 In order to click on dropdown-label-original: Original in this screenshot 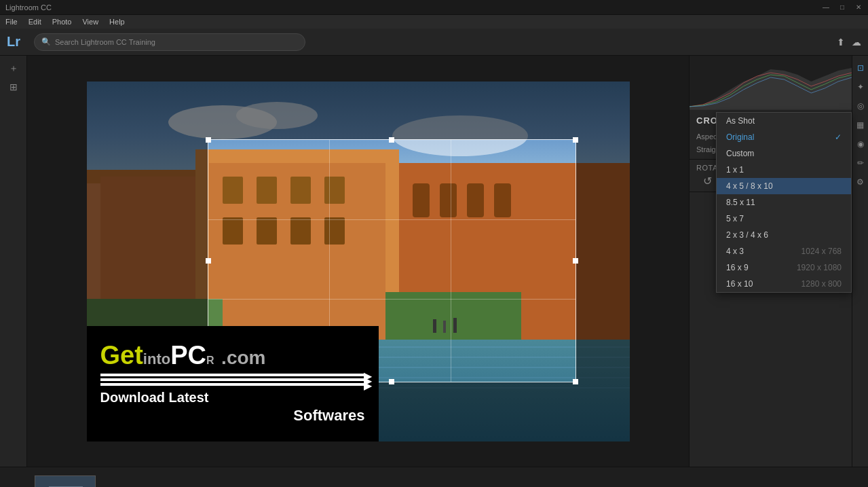, I will do `click(740, 137)`.